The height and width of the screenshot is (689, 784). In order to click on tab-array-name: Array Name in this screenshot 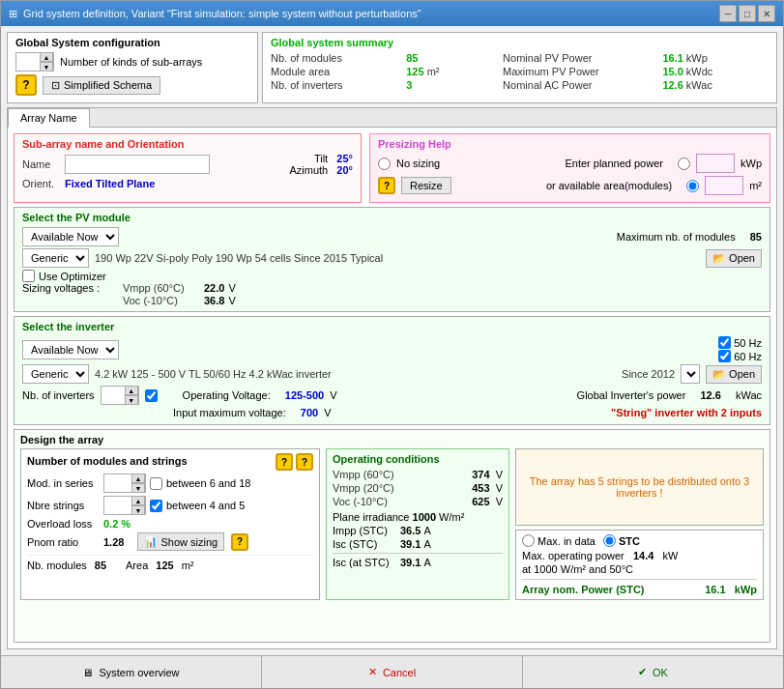, I will do `click(48, 118)`.